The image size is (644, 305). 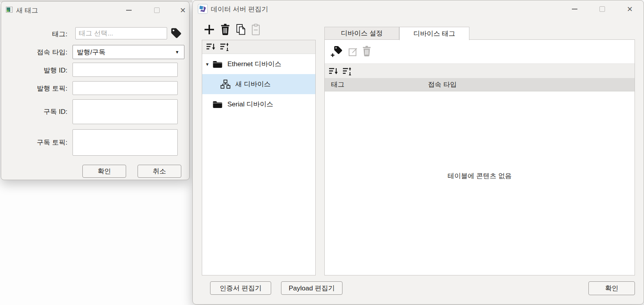 I want to click on network-device-icon, so click(x=225, y=84).